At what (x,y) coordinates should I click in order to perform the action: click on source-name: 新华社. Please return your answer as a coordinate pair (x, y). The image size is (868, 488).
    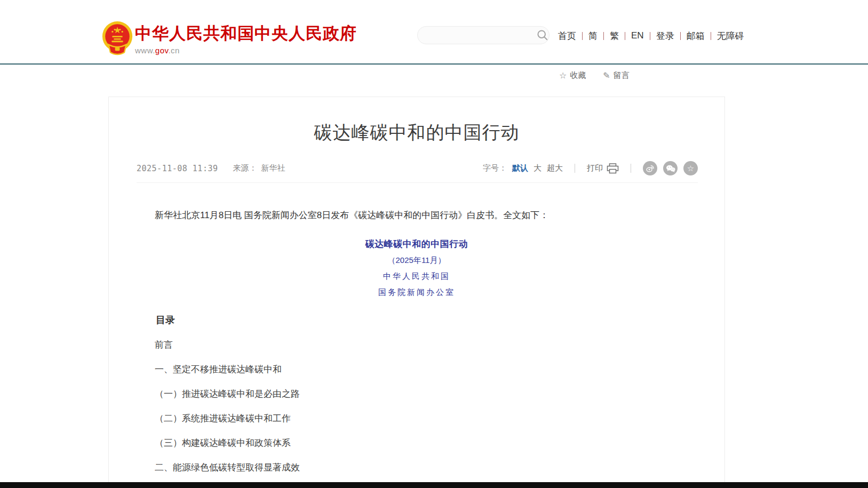
    Looking at the image, I should click on (273, 169).